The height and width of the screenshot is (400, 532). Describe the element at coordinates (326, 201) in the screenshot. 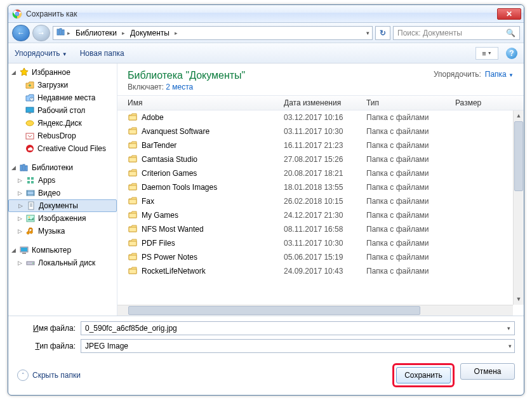

I see `file-row: Fax26.02.2018 10:15Папка с файлами` at that location.